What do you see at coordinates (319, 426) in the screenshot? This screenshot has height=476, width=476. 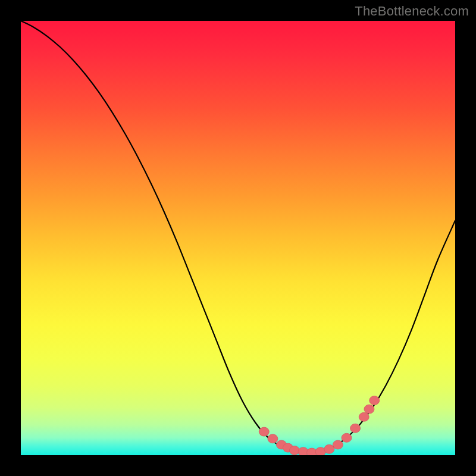 I see `curve-markers` at bounding box center [319, 426].